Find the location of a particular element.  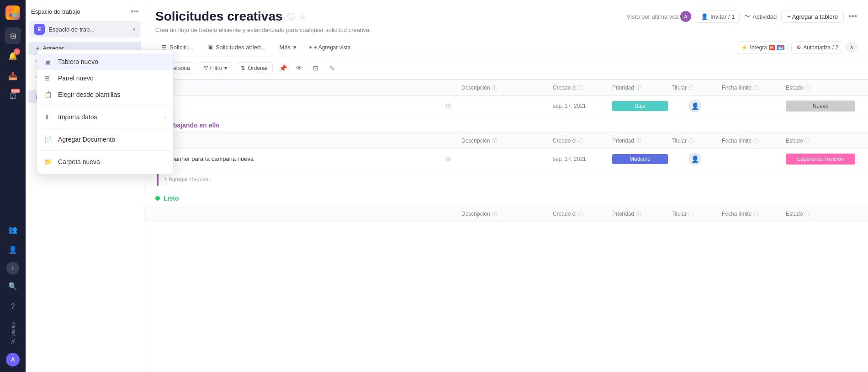

page-more-options: ••• is located at coordinates (852, 16).